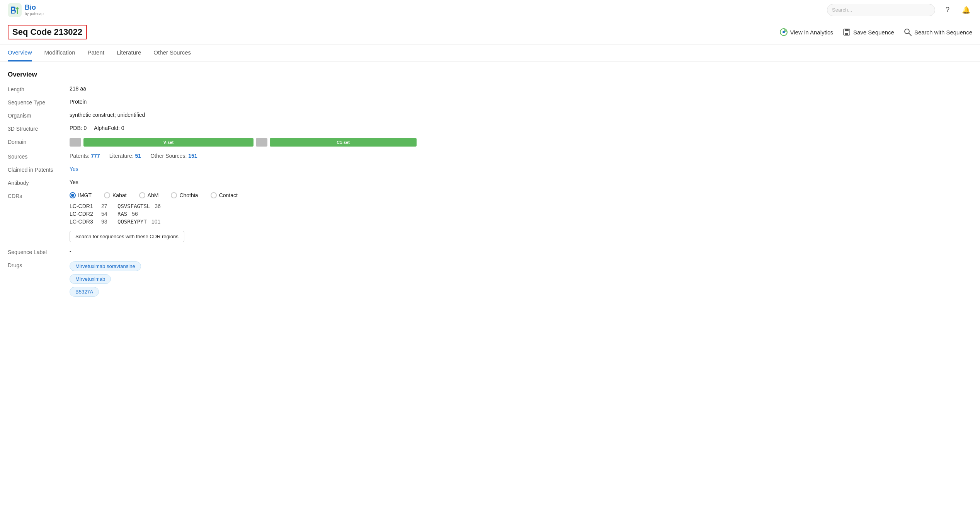 This screenshot has height=512, width=980. I want to click on save-sequence-button: Save Sequence, so click(868, 32).